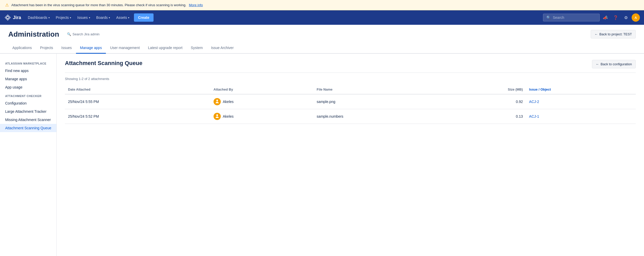 Image resolution: width=644 pixels, height=256 pixels. Describe the element at coordinates (104, 63) in the screenshot. I see `content-title: Attachment Scanning Queue` at that location.